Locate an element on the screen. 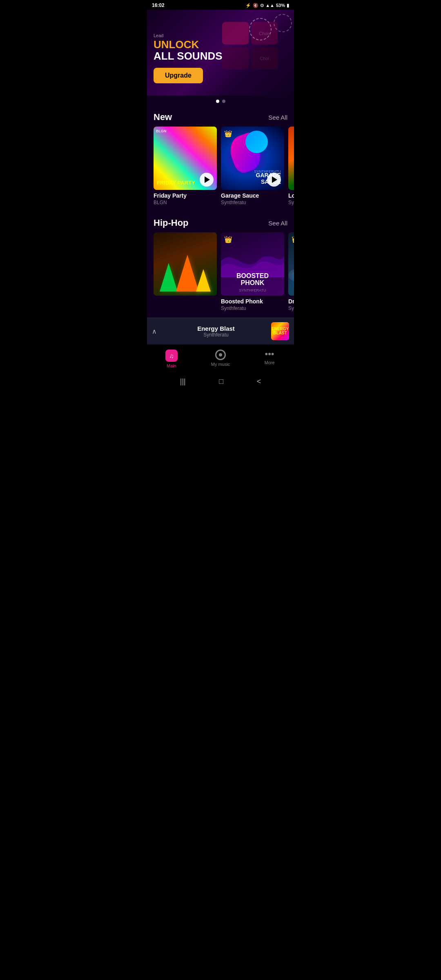 Image resolution: width=441 pixels, height=980 pixels. now-playing-bar: ∧ Energy Blast Synthferatu ENERGYBLAST is located at coordinates (220, 331).